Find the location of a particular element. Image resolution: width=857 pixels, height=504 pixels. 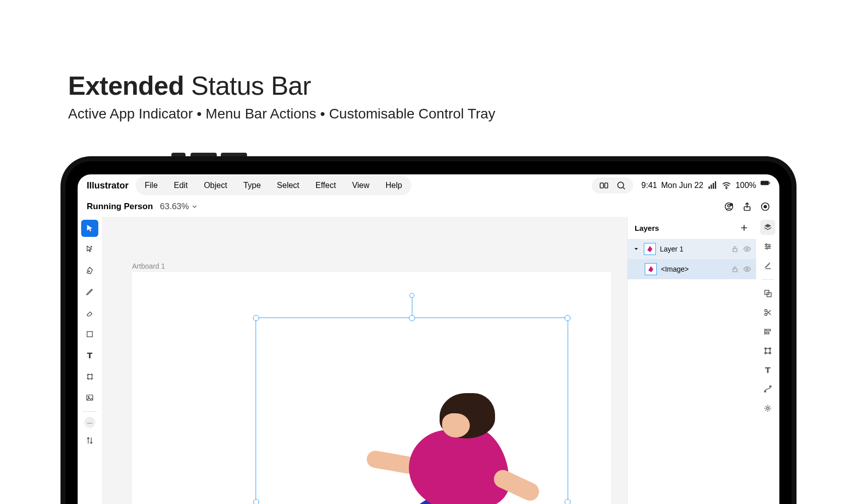

page-title: Extended Status Bar is located at coordinates (190, 86).